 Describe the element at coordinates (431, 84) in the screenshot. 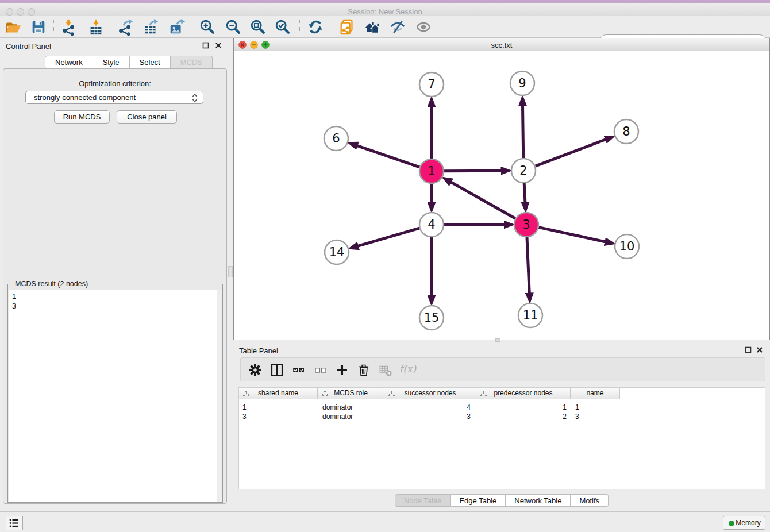

I see `svg-text: 7` at that location.